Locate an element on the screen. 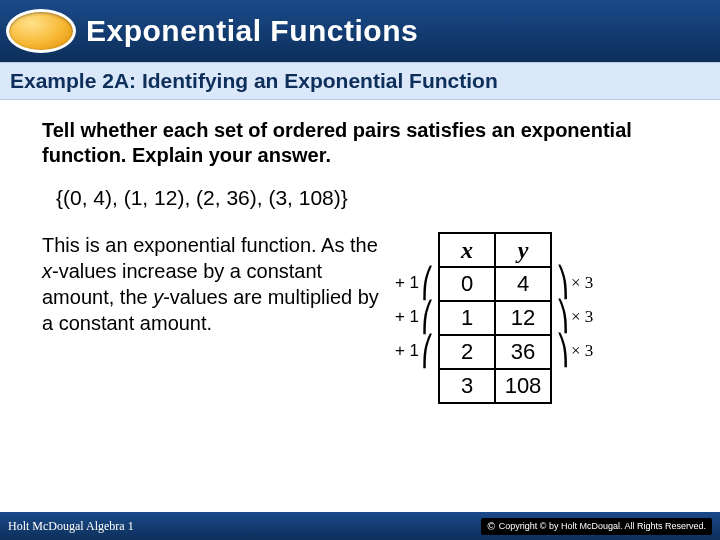 Image resolution: width=720 pixels, height=540 pixels. cell-y: 108 is located at coordinates (523, 386).